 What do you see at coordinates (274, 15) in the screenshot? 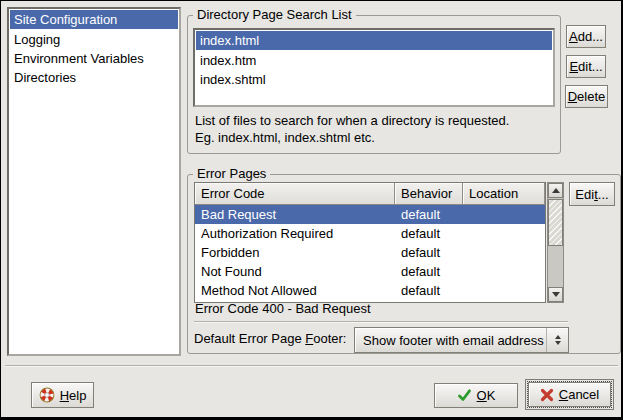
I see `directory-page-search-title: Directory Page Search List` at bounding box center [274, 15].